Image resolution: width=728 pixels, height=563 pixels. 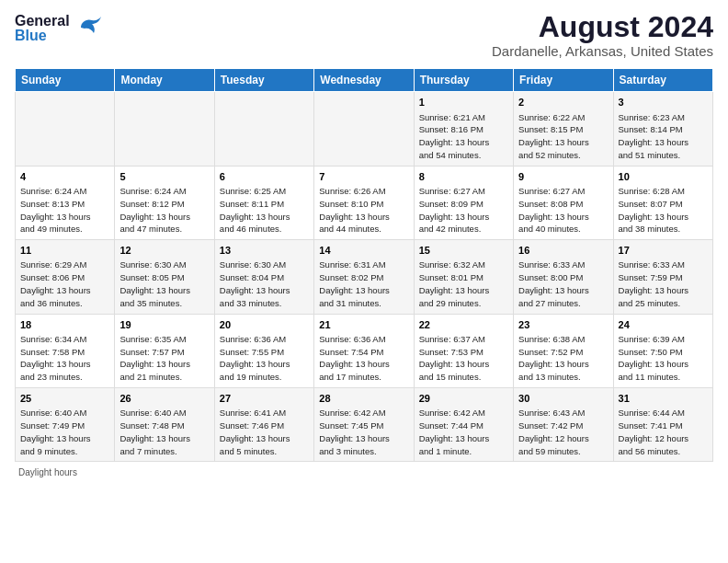 I want to click on day-info: Sunrise: 6:44 AMSunset: 7:41 PMDaylight:…, so click(x=664, y=432).